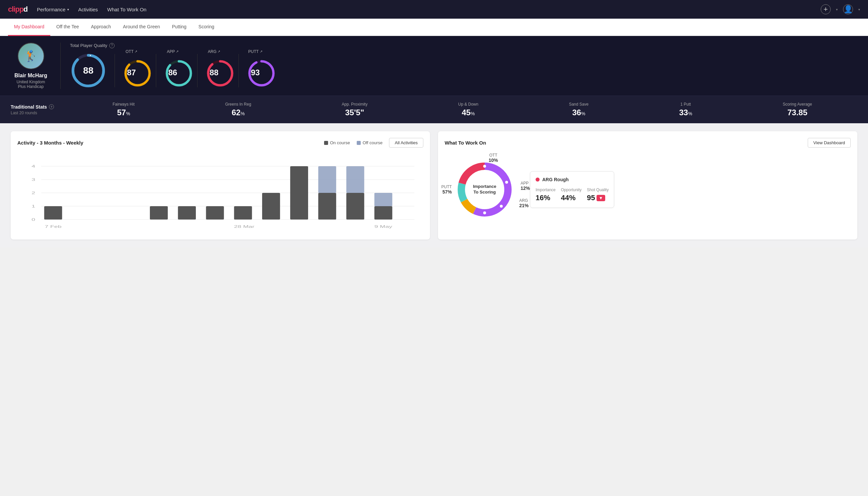  Describe the element at coordinates (848, 10) in the screenshot. I see `user-avatar-icon: 👤` at that location.